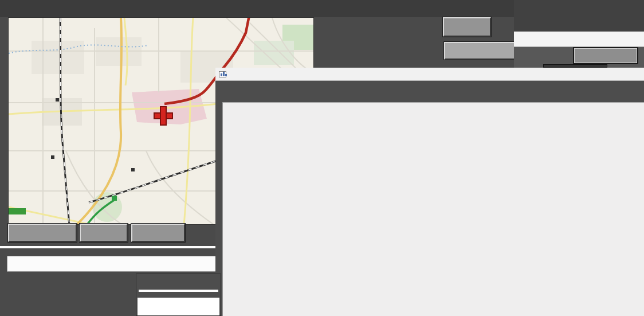 This screenshot has height=316, width=644. I want to click on soc-chart-header, so click(430, 92).